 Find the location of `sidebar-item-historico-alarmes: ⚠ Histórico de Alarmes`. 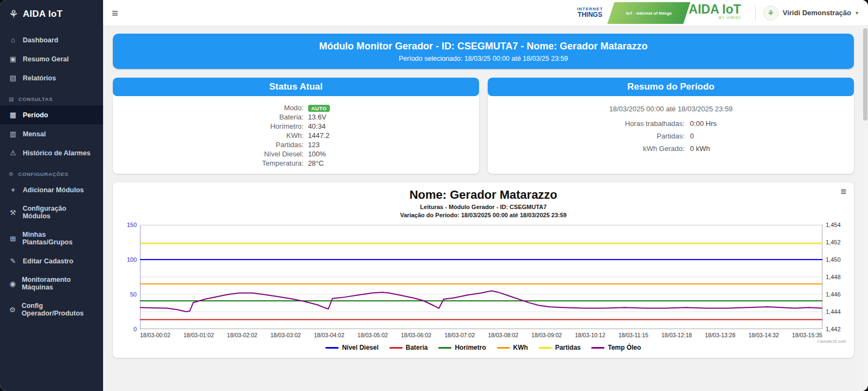

sidebar-item-historico-alarmes: ⚠ Histórico de Alarmes is located at coordinates (52, 153).